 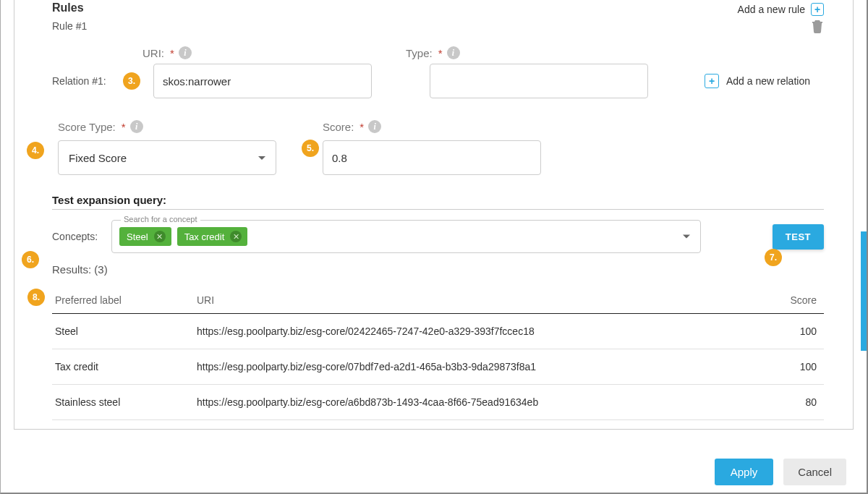 What do you see at coordinates (124, 367) in the screenshot?
I see `cell-label: Tax credit` at bounding box center [124, 367].